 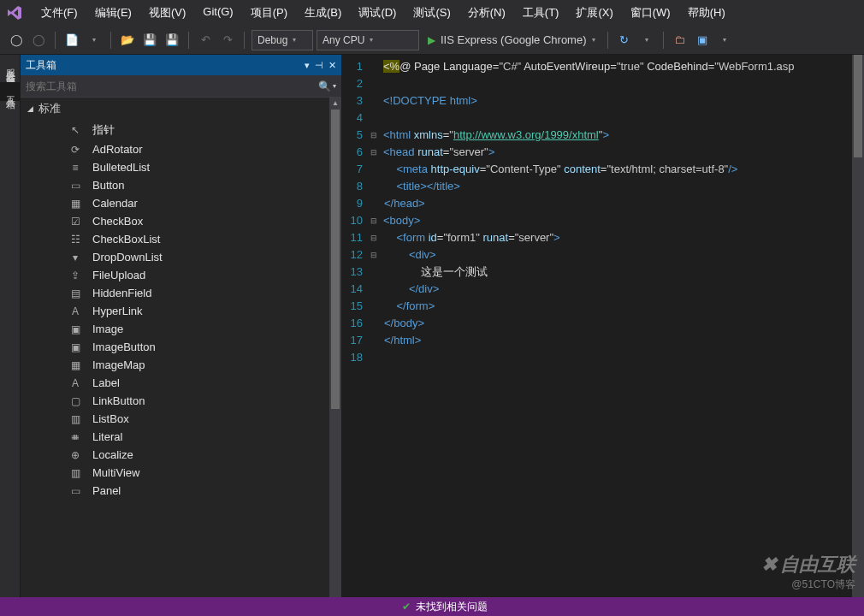 What do you see at coordinates (368, 40) in the screenshot?
I see `platform-dropdown: Any CPU▾` at bounding box center [368, 40].